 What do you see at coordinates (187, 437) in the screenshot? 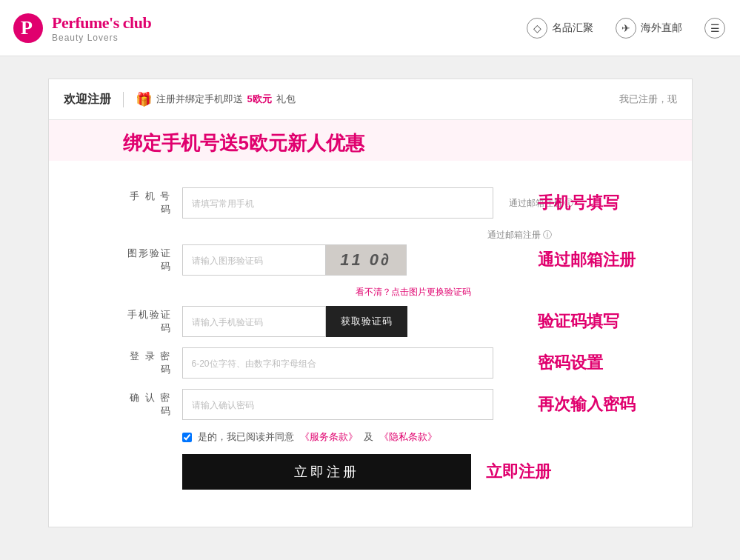
I see `agree-checkbox` at bounding box center [187, 437].